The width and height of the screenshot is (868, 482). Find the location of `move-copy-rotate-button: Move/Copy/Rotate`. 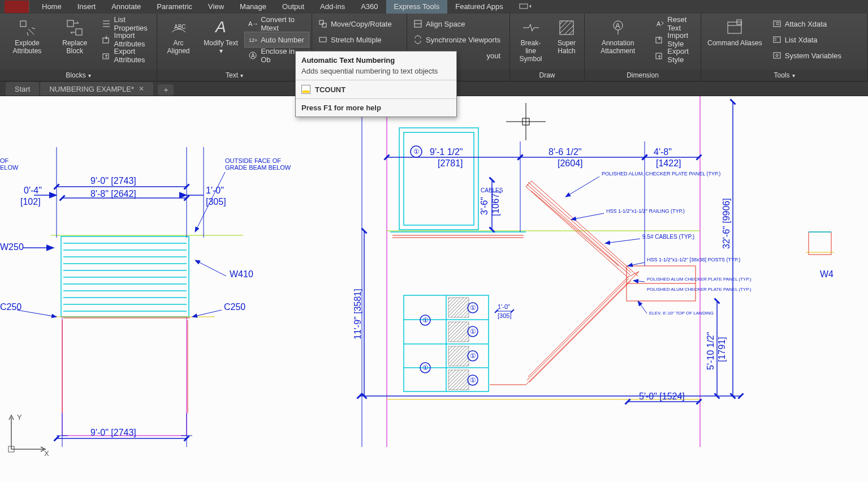

move-copy-rotate-button: Move/Copy/Rotate is located at coordinates (355, 24).